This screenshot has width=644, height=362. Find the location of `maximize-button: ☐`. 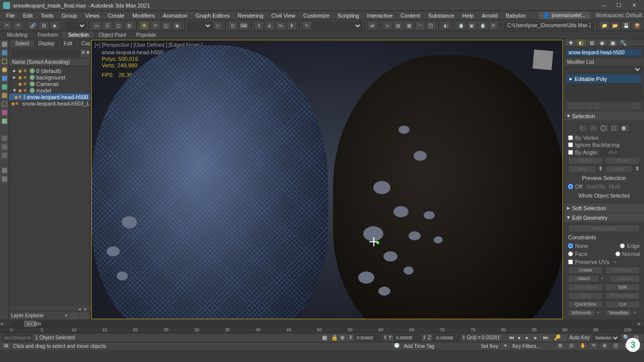

maximize-button: ☐ is located at coordinates (619, 6).